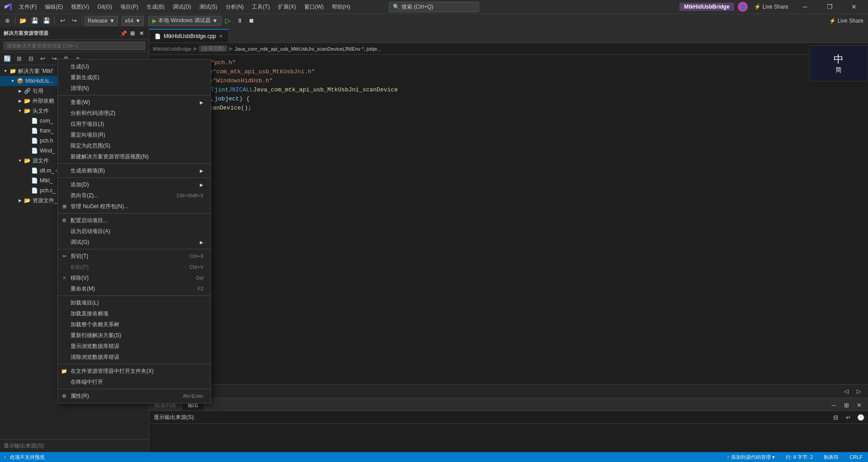  What do you see at coordinates (133, 21) in the screenshot?
I see `arch-dropdown: x64 ▼` at bounding box center [133, 21].